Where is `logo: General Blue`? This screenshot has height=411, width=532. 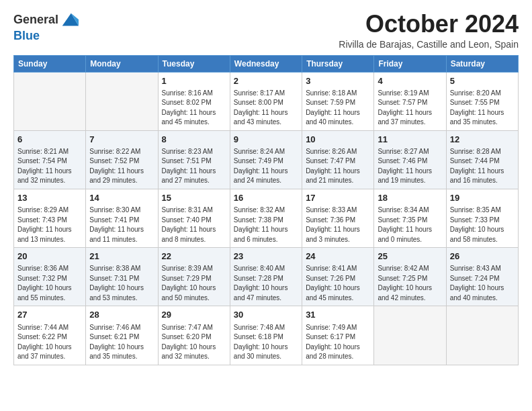 logo: General Blue is located at coordinates (46, 27).